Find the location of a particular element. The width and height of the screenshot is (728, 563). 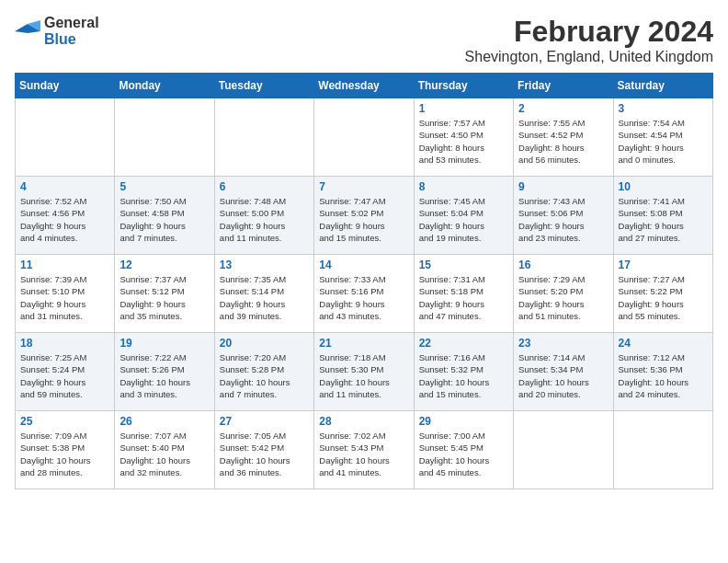

day-info: Sunrise: 7:20 AM Sunset: 5:28 PM Dayligh… is located at coordinates (265, 375).